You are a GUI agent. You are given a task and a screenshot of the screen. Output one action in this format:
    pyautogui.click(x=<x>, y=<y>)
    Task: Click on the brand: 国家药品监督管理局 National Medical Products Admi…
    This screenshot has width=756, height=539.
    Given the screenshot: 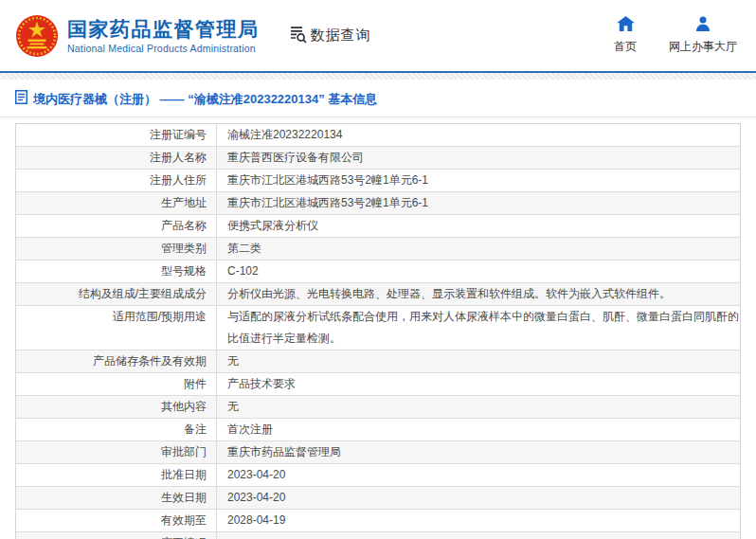 What is the action you would take?
    pyautogui.click(x=137, y=36)
    